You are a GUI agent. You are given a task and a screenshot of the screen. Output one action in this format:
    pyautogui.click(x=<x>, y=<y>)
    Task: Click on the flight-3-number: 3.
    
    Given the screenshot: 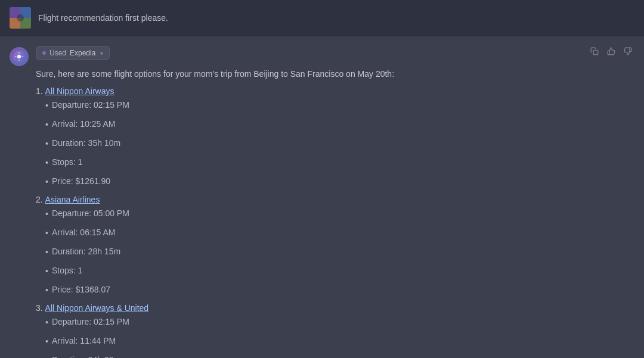 What is the action you would take?
    pyautogui.click(x=39, y=308)
    